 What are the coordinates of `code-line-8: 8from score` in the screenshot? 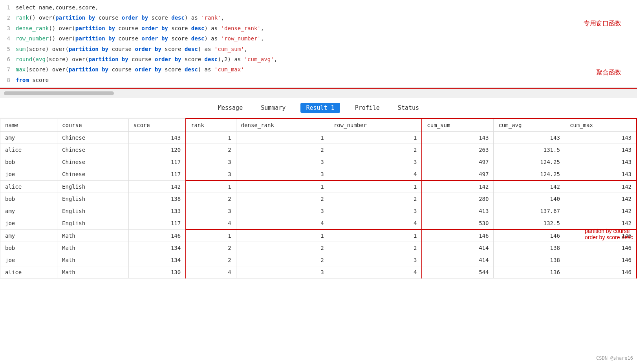 It's located at (318, 80).